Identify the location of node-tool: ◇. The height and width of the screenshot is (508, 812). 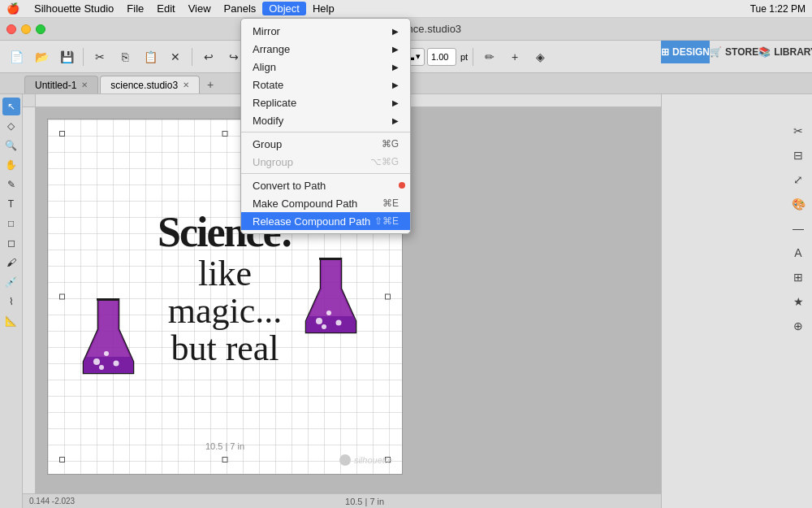
(11, 126).